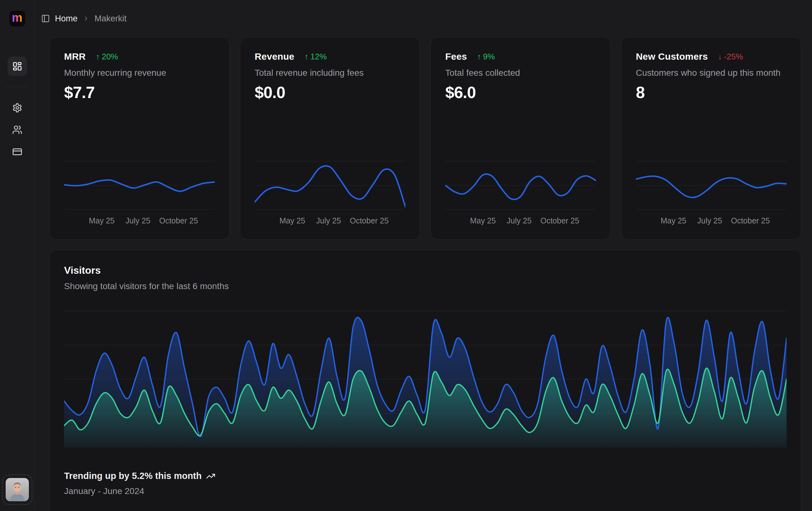  What do you see at coordinates (330, 138) in the screenshot?
I see `stat-card-revenue: Revenue ↑ 12% Total revenue including fe…` at bounding box center [330, 138].